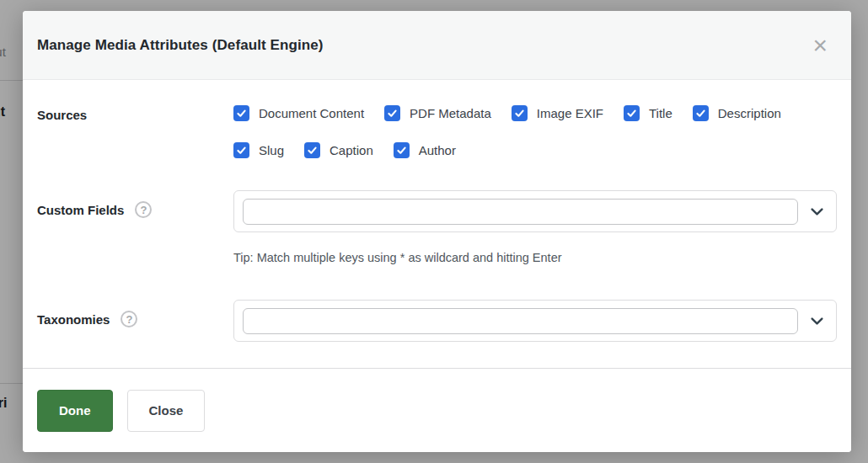 The image size is (868, 463). I want to click on source-checkbox-item: Document Content, so click(298, 113).